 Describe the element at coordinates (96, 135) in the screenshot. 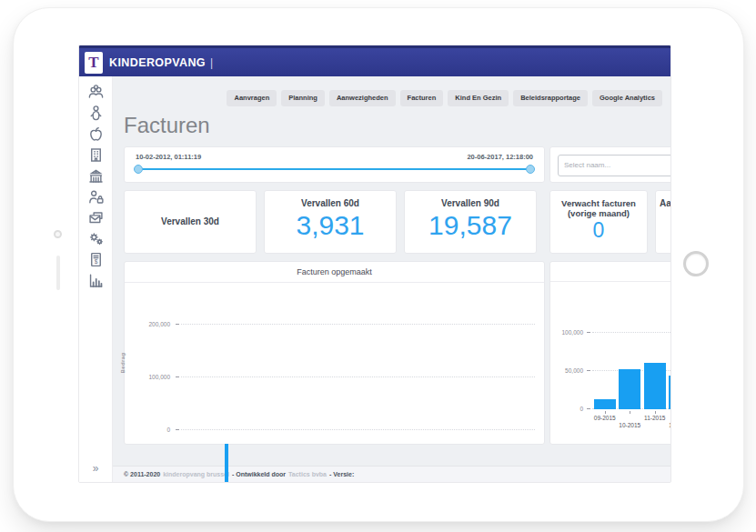

I see `apple-icon` at that location.